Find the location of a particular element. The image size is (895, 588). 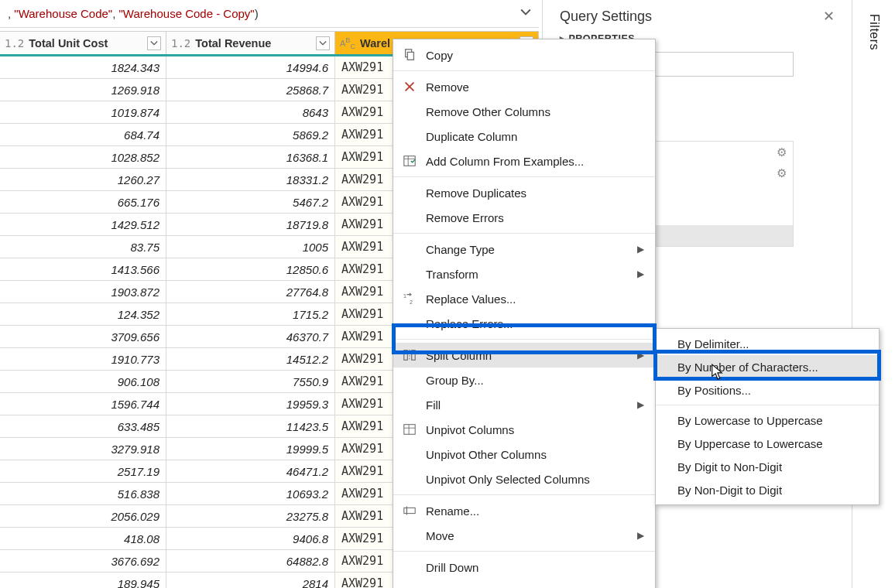

cell-total-unit-cost: 83.75 is located at coordinates (84, 247).